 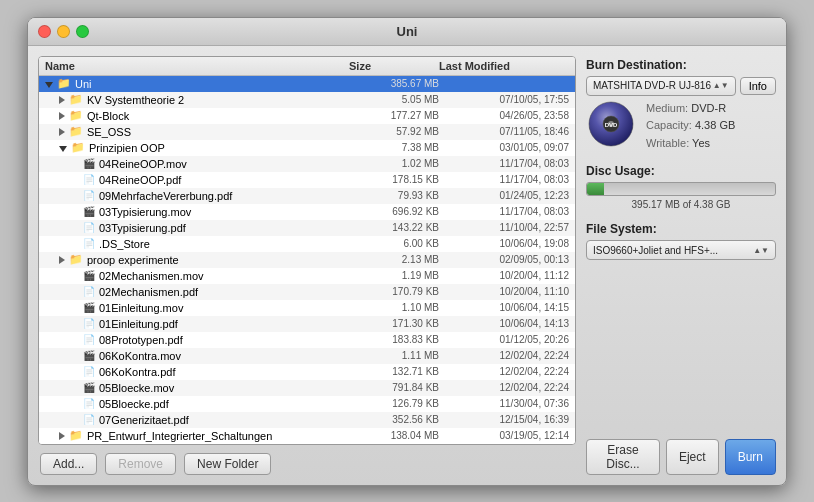 What do you see at coordinates (136, 100) in the screenshot?
I see `file-name-text: KV Systemtheorie 2` at bounding box center [136, 100].